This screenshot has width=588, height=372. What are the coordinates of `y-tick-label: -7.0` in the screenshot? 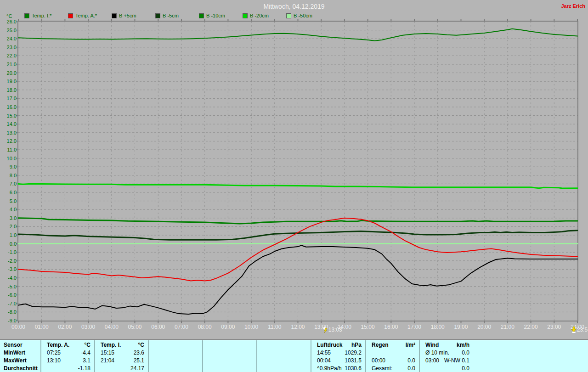 It's located at (9, 304).